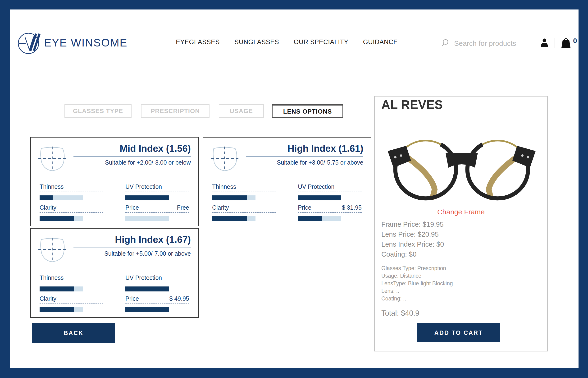 This screenshot has width=588, height=378. I want to click on frame-price-line: Frame Price: $19.95, so click(413, 224).